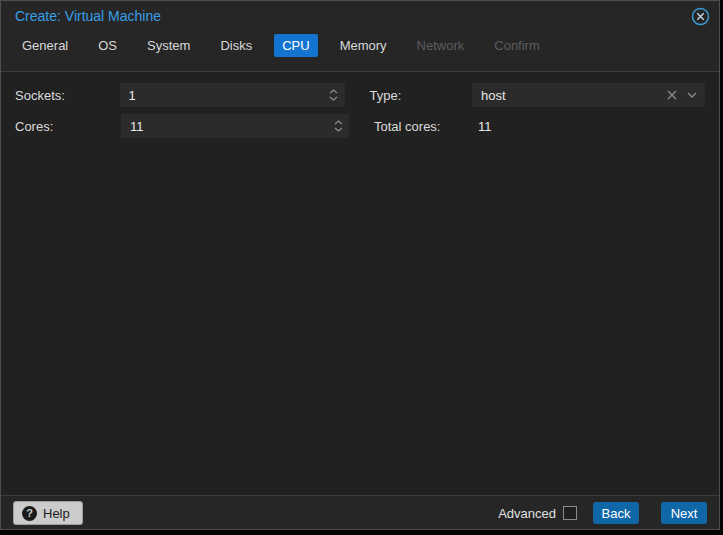 This screenshot has width=723, height=535. I want to click on question-mark-circle-icon: ?, so click(30, 514).